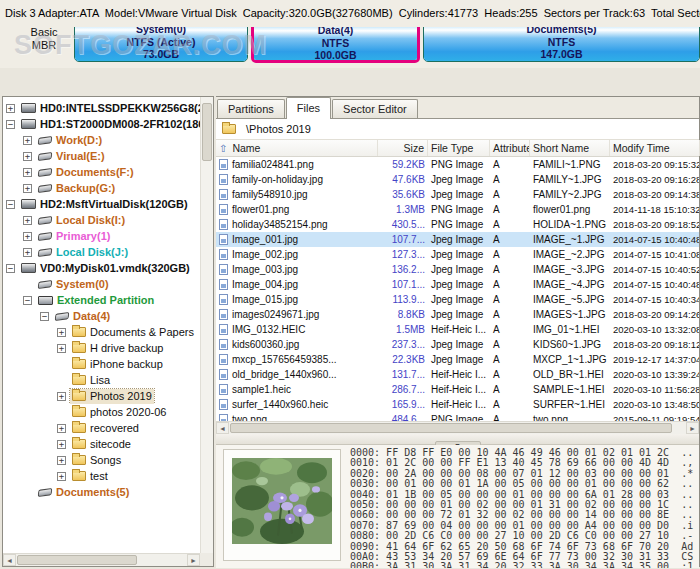  Describe the element at coordinates (458, 194) in the screenshot. I see `file-row: family548910.jpg35.6KBJpeg ImageAFAMILY~…` at that location.